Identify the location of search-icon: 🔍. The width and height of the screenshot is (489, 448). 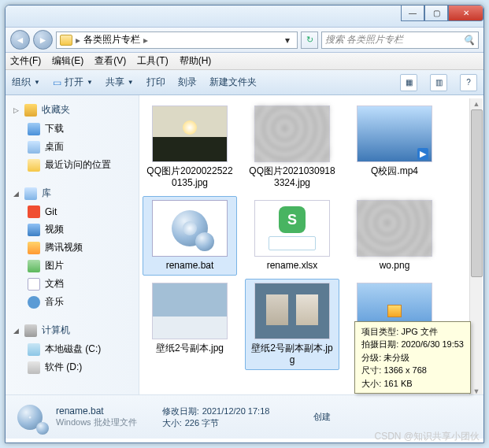
(469, 40).